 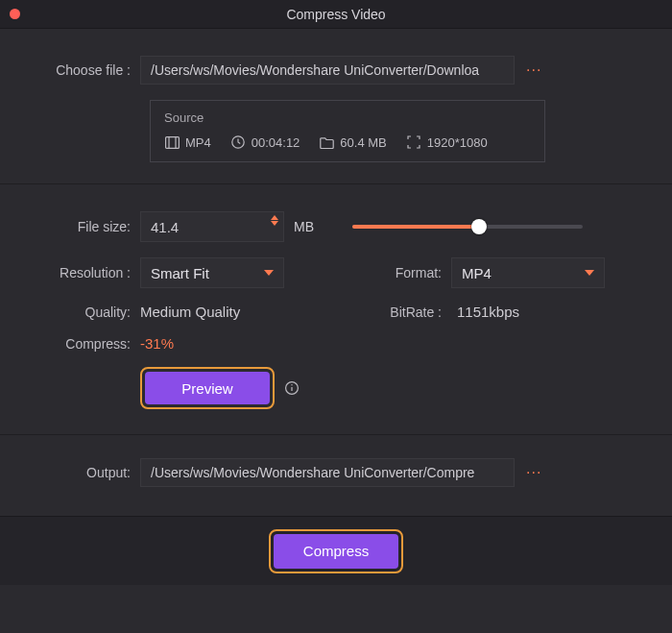 I want to click on compress-ratio-label: Compress:, so click(x=87, y=344).